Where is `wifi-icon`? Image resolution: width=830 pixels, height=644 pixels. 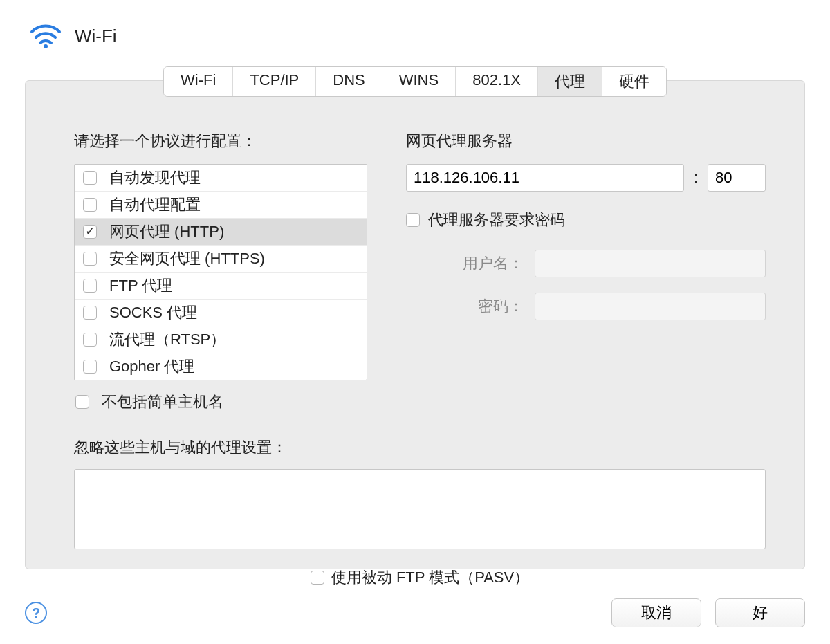 wifi-icon is located at coordinates (46, 36).